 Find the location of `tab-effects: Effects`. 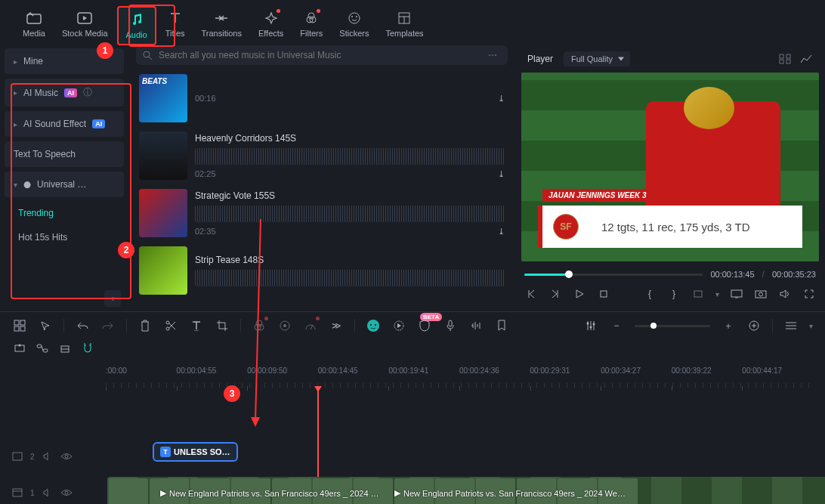

tab-effects: Effects is located at coordinates (270, 26).